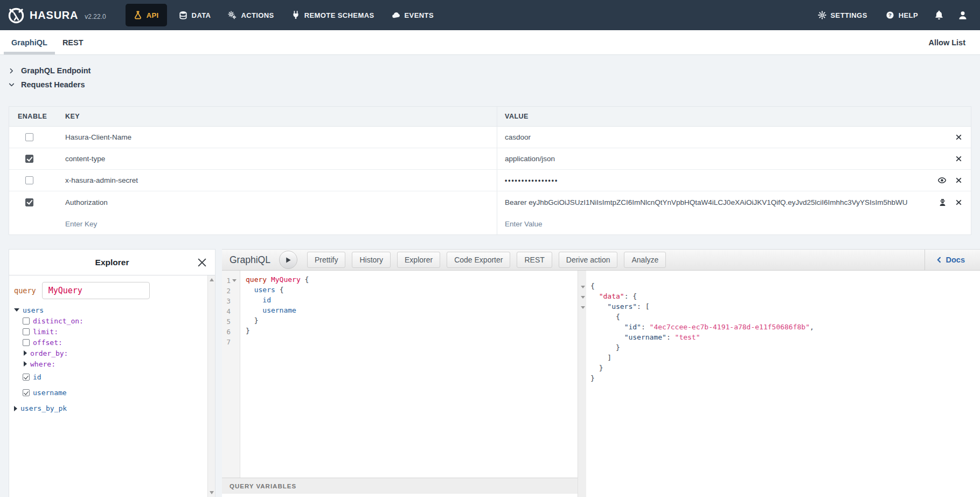  I want to click on tree-item-id: id, so click(112, 377).